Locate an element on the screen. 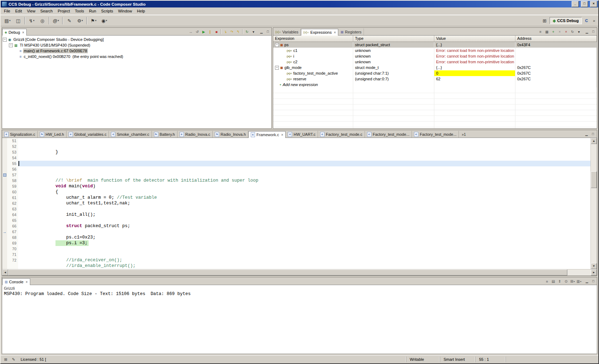 The height and width of the screenshot is (364, 599). column-expression: Expression is located at coordinates (313, 39).